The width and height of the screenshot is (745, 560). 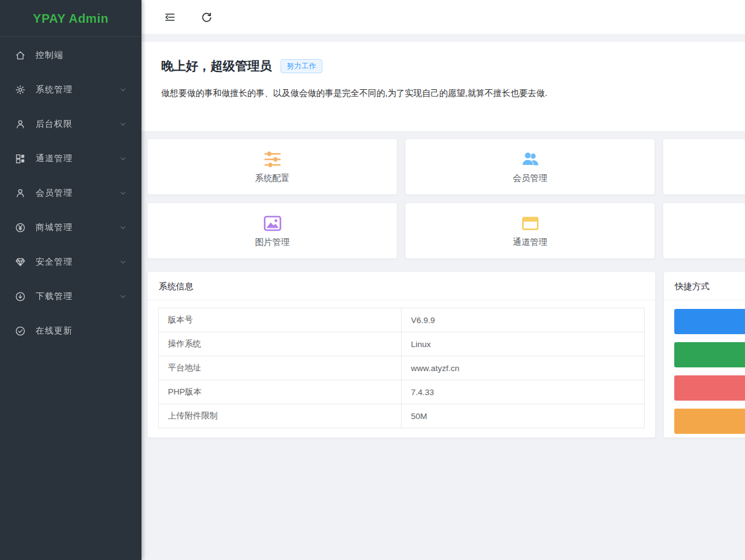 I want to click on info-label: 版本号, so click(x=281, y=320).